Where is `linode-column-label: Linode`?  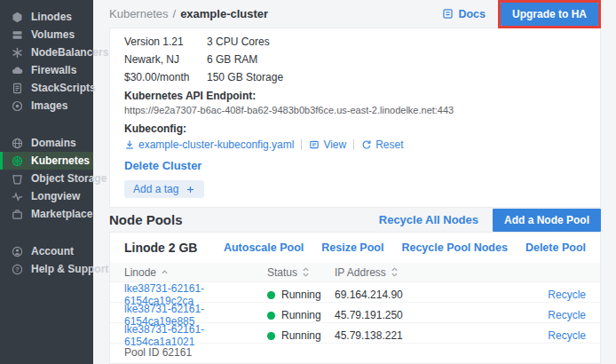
linode-column-label: Linode is located at coordinates (140, 273).